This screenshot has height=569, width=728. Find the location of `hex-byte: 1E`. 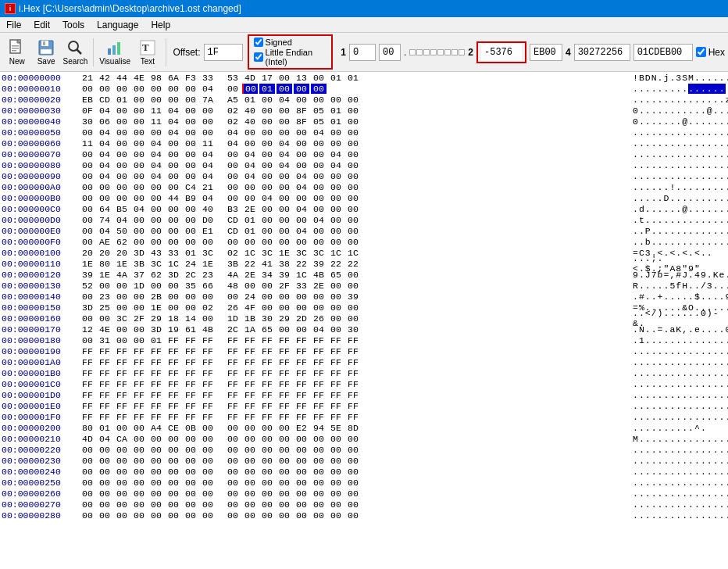

hex-byte: 1E is located at coordinates (87, 264).